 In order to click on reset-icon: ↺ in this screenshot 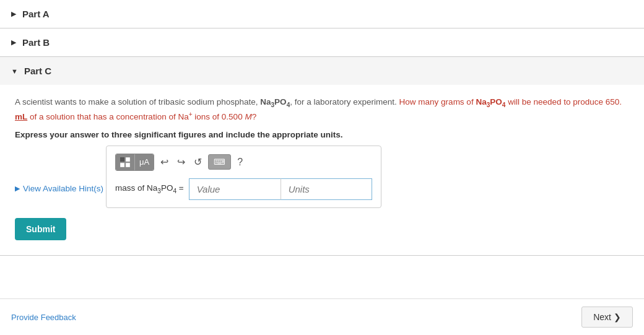, I will do `click(198, 162)`.